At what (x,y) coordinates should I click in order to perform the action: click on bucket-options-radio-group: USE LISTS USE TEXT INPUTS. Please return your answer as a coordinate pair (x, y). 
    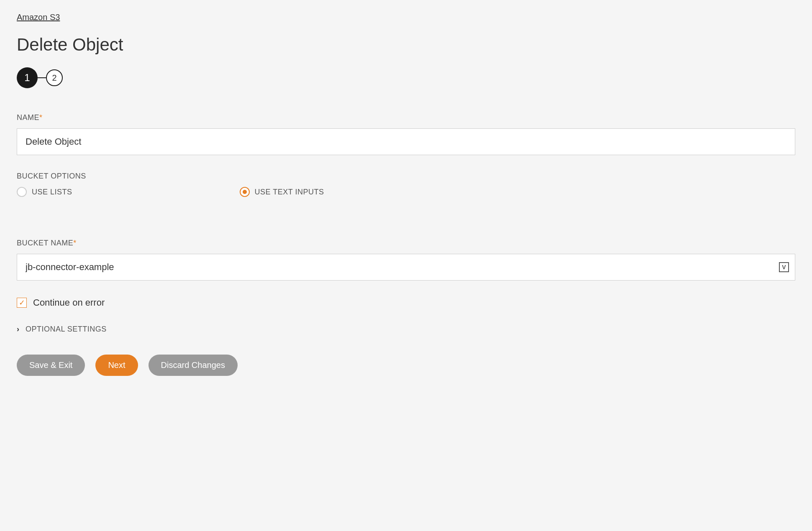
    Looking at the image, I should click on (406, 192).